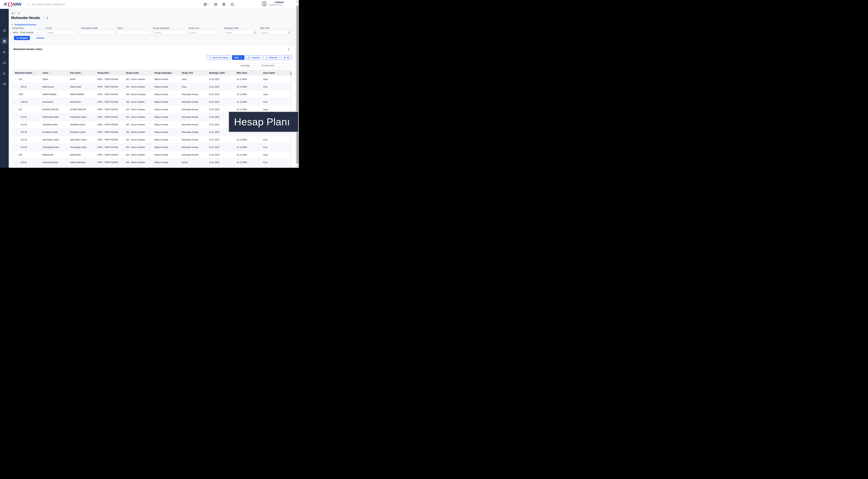 This screenshot has height=479, width=868. What do you see at coordinates (216, 4) in the screenshot?
I see `calendar-button` at bounding box center [216, 4].